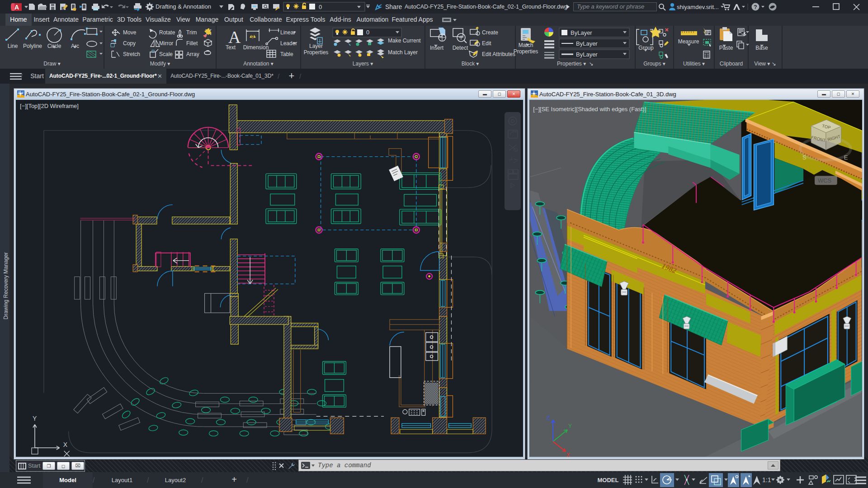 This screenshot has width=868, height=488. I want to click on svg-text: WCS, so click(825, 181).